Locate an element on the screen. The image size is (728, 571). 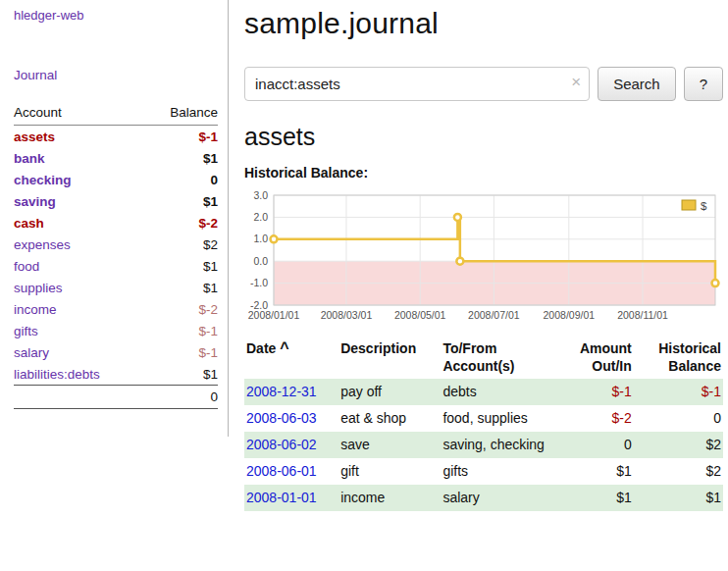
accounts-header-balance: Balance is located at coordinates (182, 114).